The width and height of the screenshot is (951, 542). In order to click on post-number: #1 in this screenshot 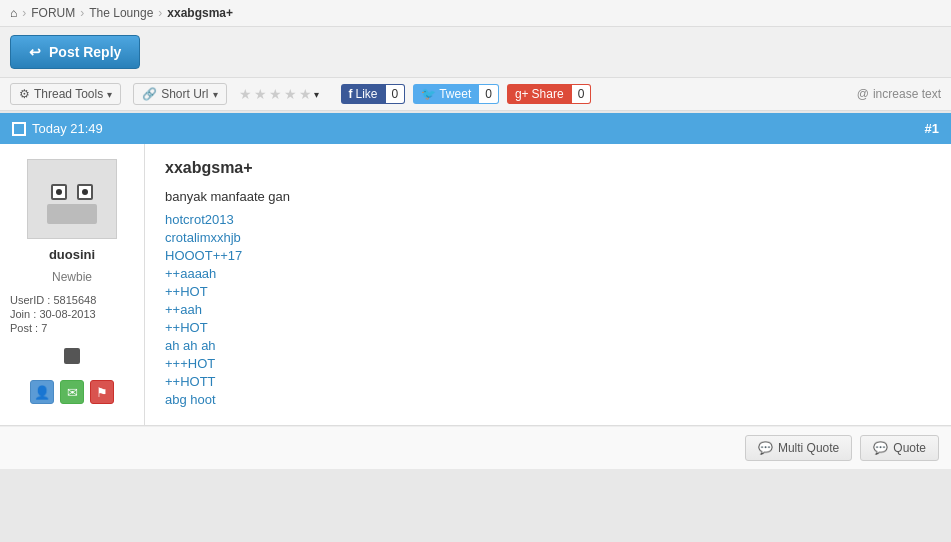, I will do `click(932, 128)`.